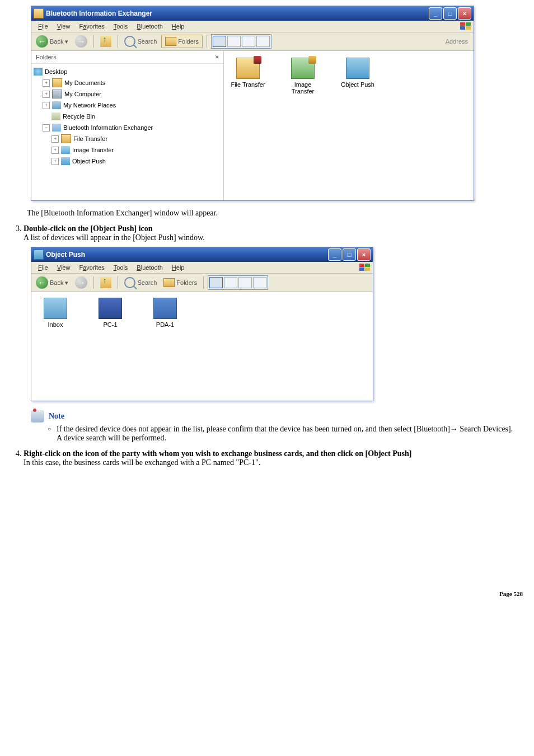  What do you see at coordinates (303, 68) in the screenshot?
I see `image-transfer-icon` at bounding box center [303, 68].